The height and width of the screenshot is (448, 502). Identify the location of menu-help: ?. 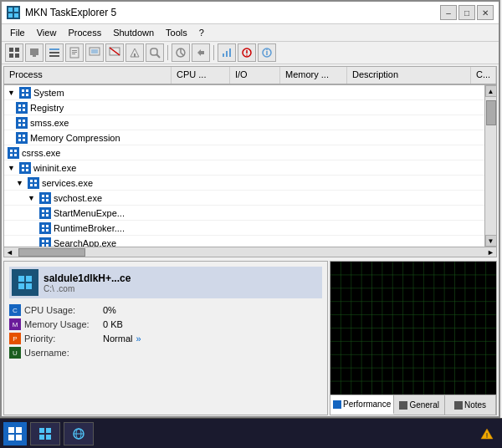
(202, 33).